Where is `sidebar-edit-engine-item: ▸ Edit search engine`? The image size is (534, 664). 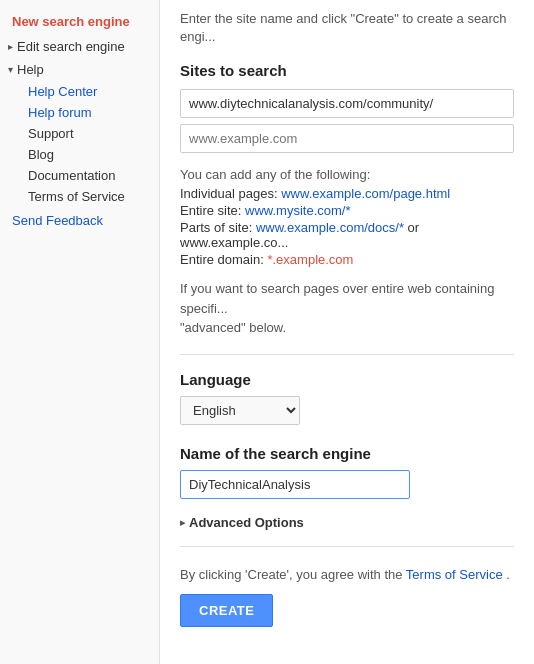
sidebar-edit-engine-item: ▸ Edit search engine is located at coordinates (80, 46).